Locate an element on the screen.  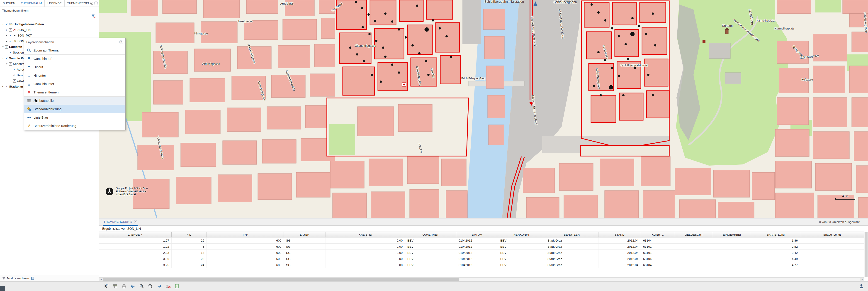
zoom-in-button is located at coordinates (142, 286).